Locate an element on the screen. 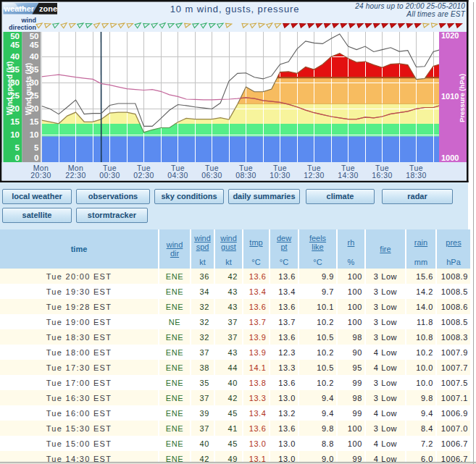 Image resolution: width=476 pixels, height=464 pixels. svg-text: zone is located at coordinates (48, 9).